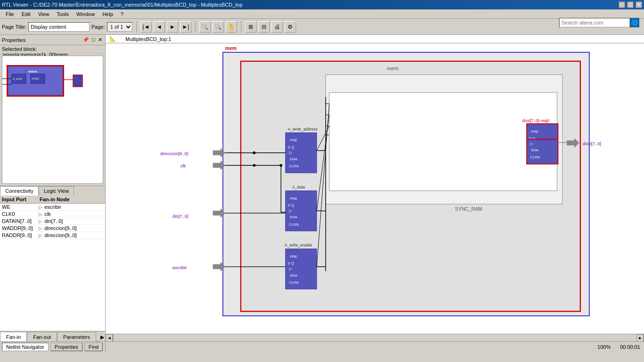  What do you see at coordinates (53, 200) in the screenshot?
I see `connectivity-table-header: Input Port Fan-in Node` at bounding box center [53, 200].